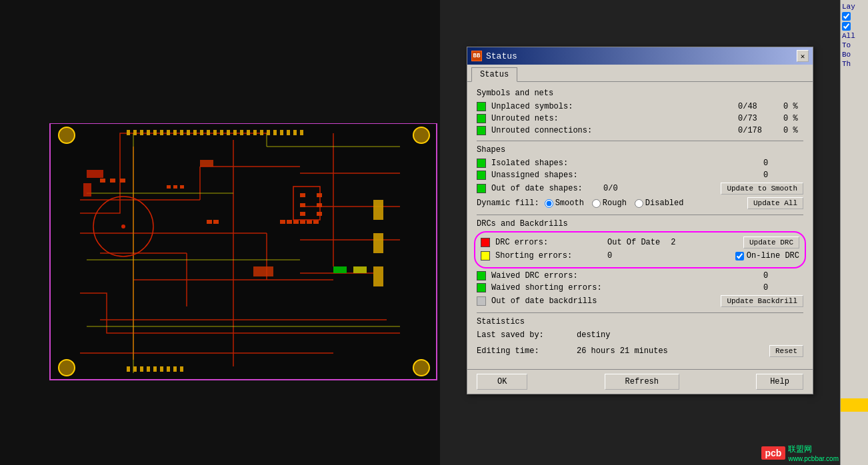 This screenshot has height=465, width=868. What do you see at coordinates (762, 301) in the screenshot?
I see `update-backdrill-button: Update Backdrill` at bounding box center [762, 301].